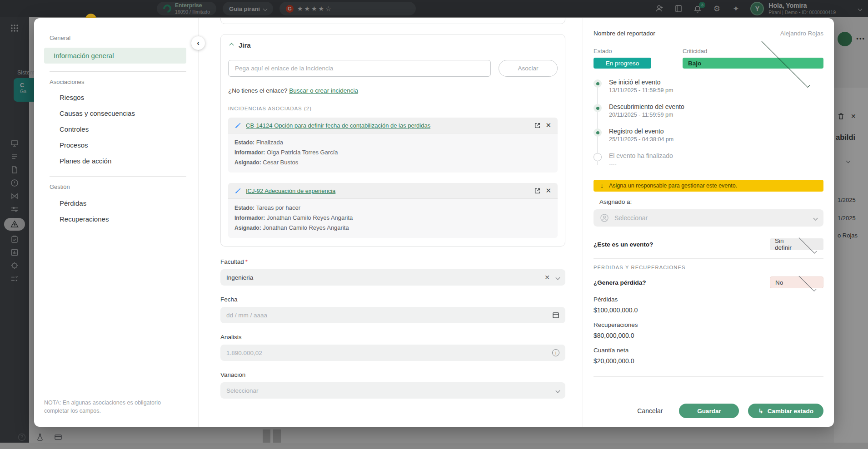 Image resolution: width=868 pixels, height=449 pixels. Describe the element at coordinates (393, 375) in the screenshot. I see `variacion-label: Variación` at that location.